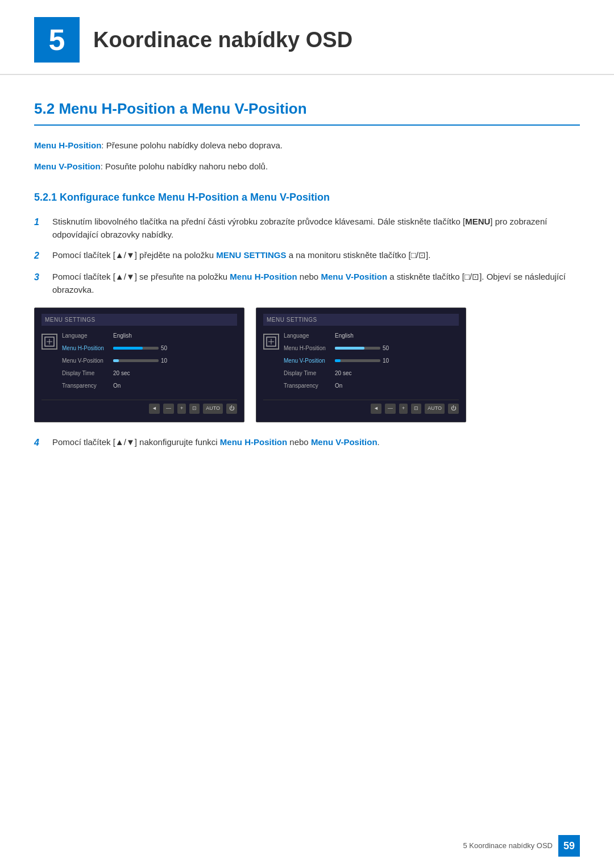 Image resolution: width=614 pixels, height=868 pixels. I want to click on osd-label-transparency-1: Transparency, so click(88, 385).